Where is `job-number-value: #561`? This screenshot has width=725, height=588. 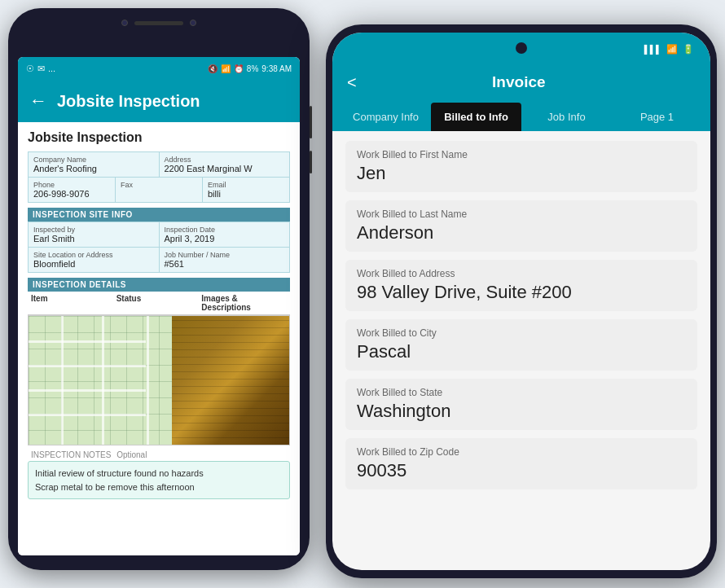 job-number-value: #561 is located at coordinates (174, 264).